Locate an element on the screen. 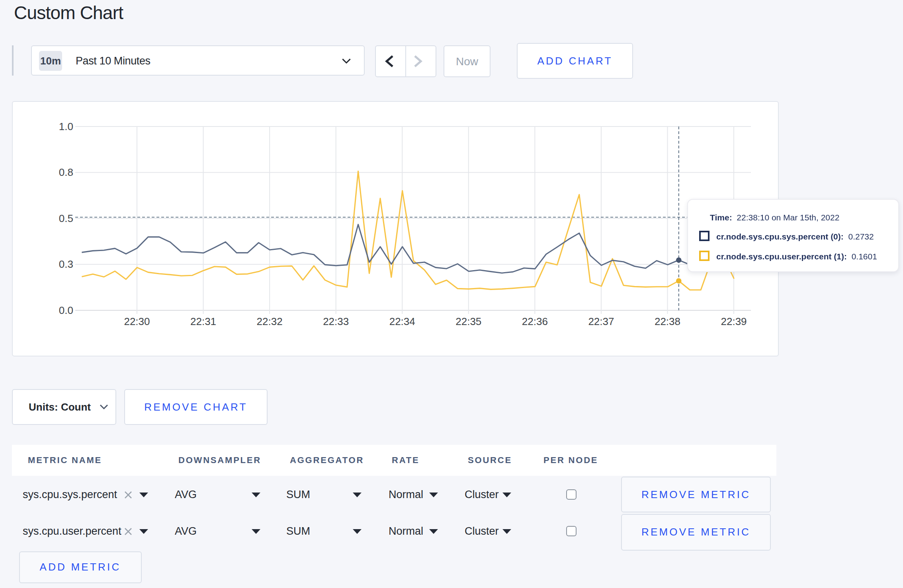 The image size is (903, 588). svg-text: 0.8 is located at coordinates (66, 172).